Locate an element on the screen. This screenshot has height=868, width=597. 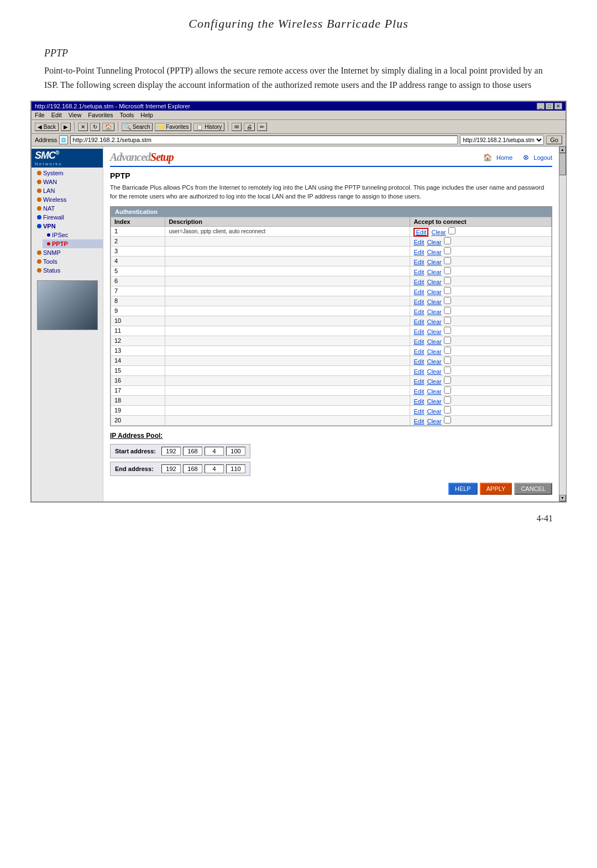
sidebar-item-nat: NAT is located at coordinates (67, 208).